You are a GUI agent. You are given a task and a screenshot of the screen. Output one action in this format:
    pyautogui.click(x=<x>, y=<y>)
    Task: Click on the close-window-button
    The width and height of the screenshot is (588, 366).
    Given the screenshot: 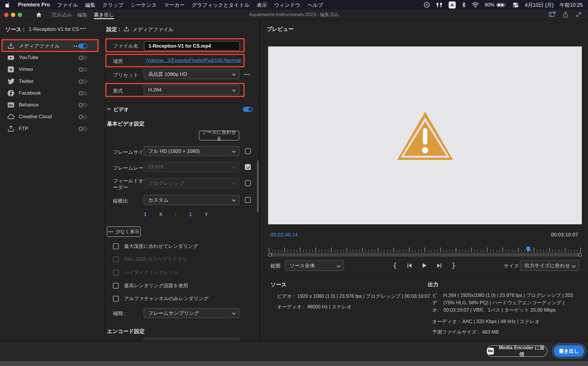 What is the action you would take?
    pyautogui.click(x=6, y=15)
    